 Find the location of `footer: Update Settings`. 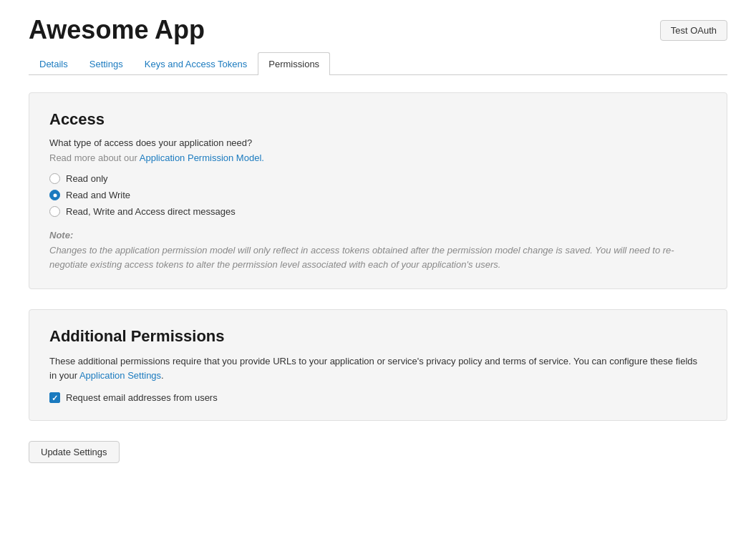

footer: Update Settings is located at coordinates (378, 452).